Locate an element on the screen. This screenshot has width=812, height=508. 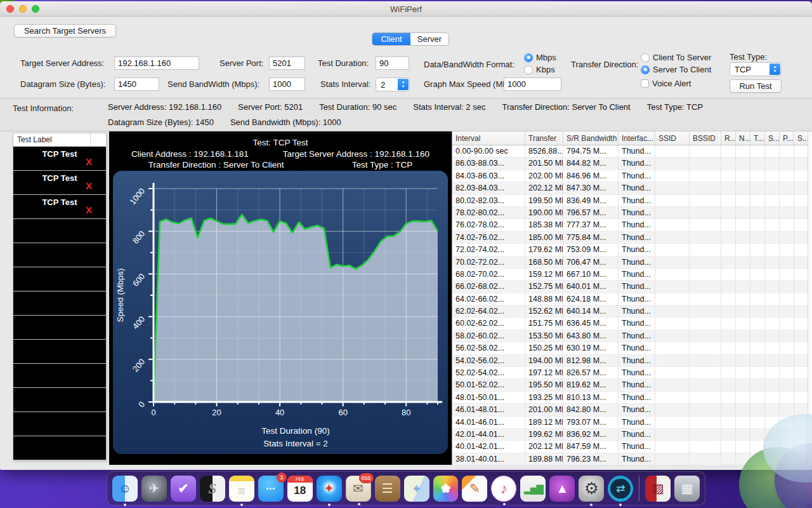
format-mbps-radio: Mbps is located at coordinates (540, 57).